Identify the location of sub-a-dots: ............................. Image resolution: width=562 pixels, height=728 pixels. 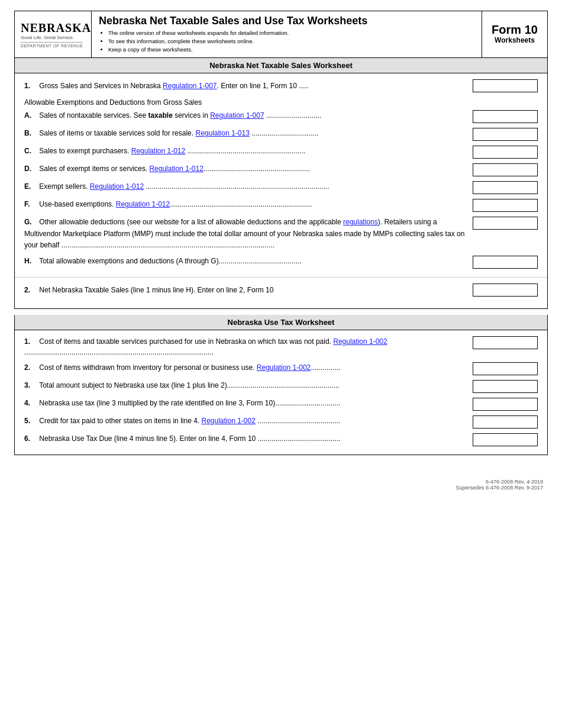
(293, 115).